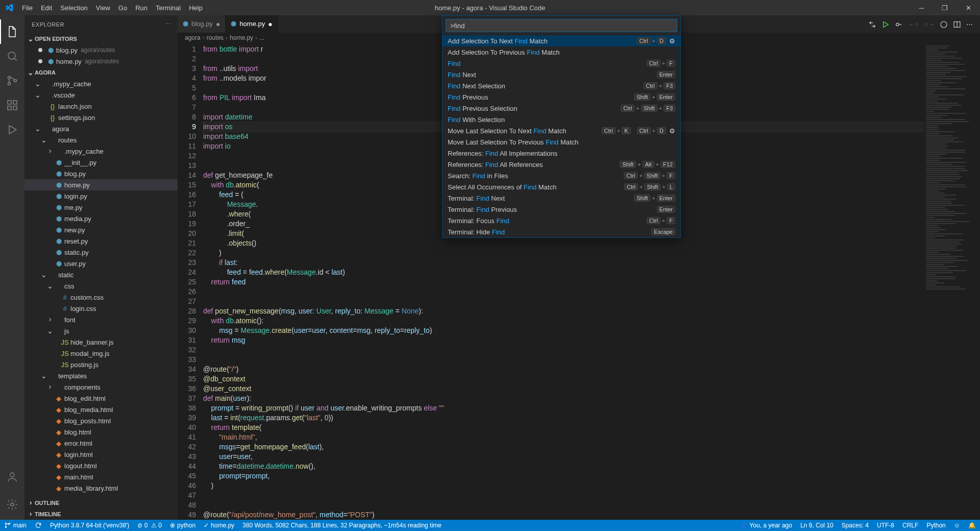  What do you see at coordinates (101, 376) in the screenshot?
I see `tree-folder: templates` at bounding box center [101, 376].